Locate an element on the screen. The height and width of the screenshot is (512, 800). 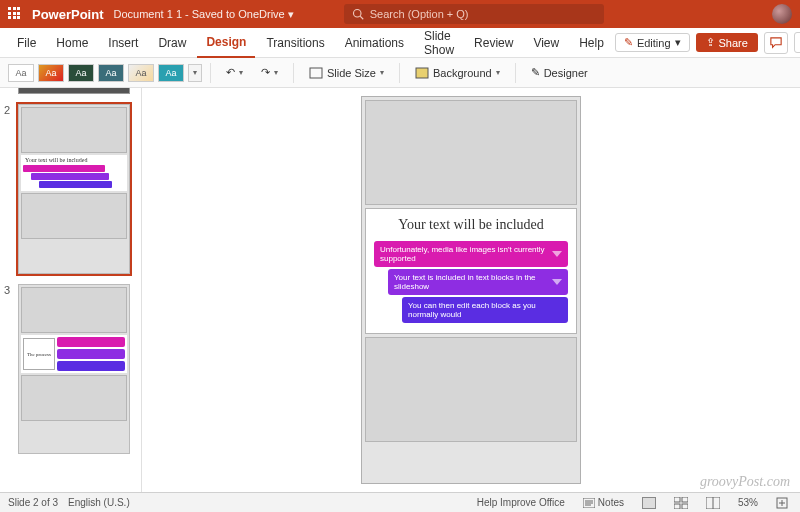
slide-placeholder-bottom is located at coordinates (471, 390).